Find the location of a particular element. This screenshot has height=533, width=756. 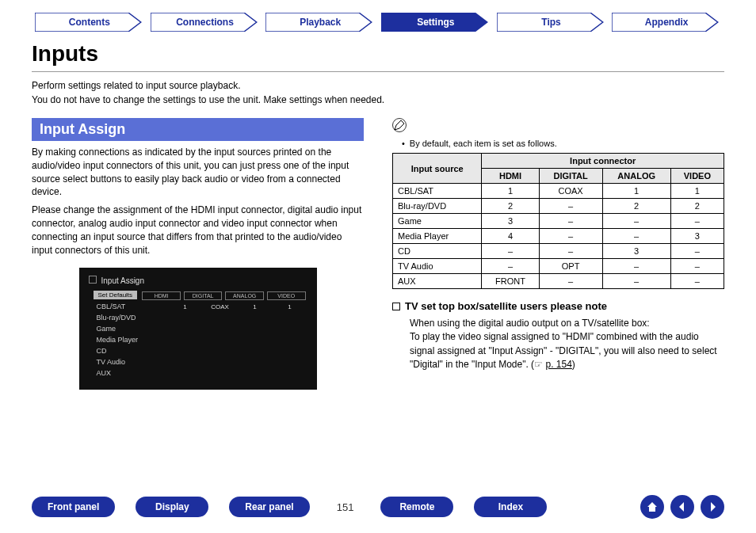

table-row: AUXFRONT––– is located at coordinates (559, 282).